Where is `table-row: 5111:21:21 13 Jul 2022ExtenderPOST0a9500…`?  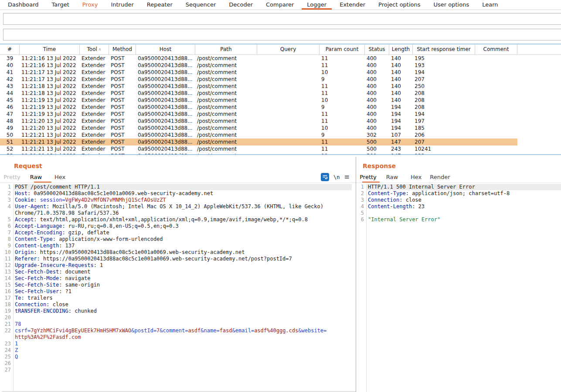 table-row: 5111:21:21 13 Jul 2022ExtenderPOST0a9500… is located at coordinates (281, 142).